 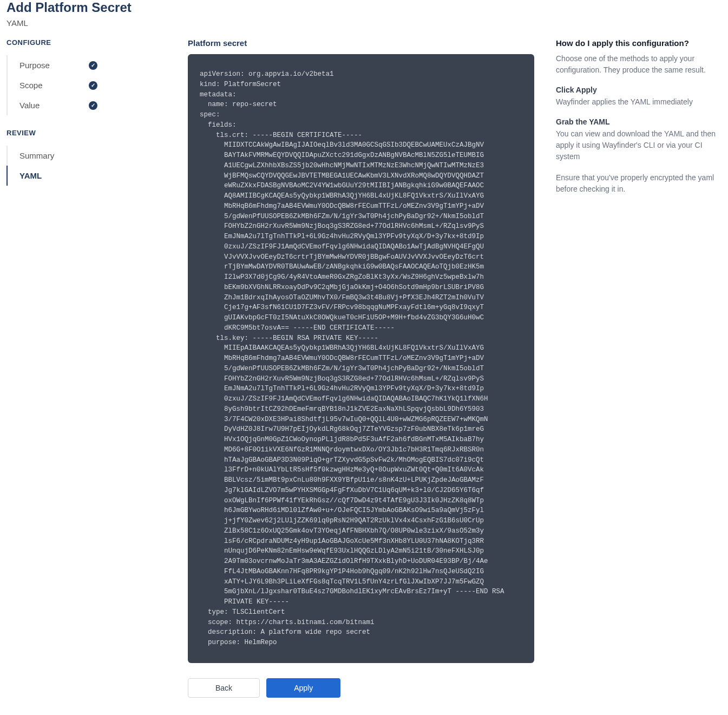 I want to click on help-section-text: Wayfinder applies the YAML immediately, so click(x=637, y=102).